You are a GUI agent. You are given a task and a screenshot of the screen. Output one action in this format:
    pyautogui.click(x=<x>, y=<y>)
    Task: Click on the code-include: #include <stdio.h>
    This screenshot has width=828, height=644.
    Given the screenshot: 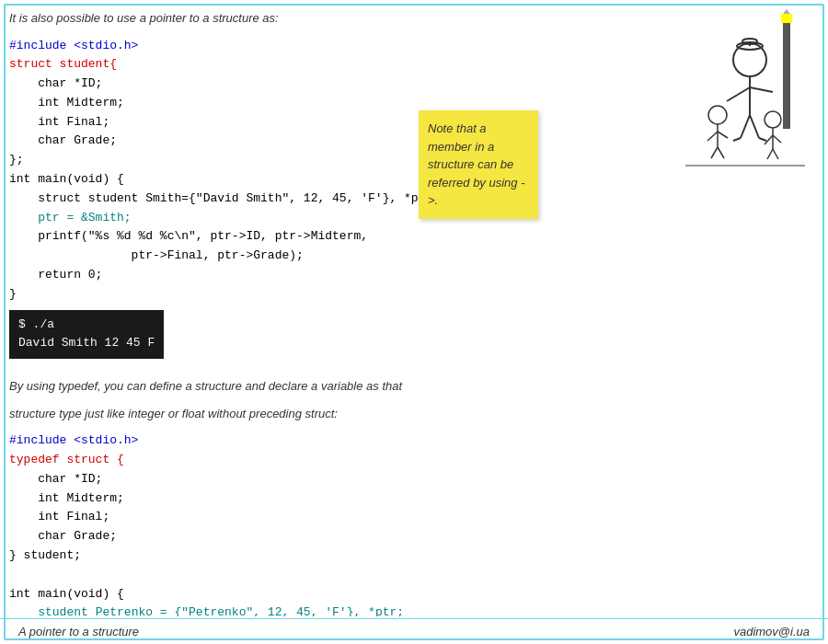 What is the action you would take?
    pyautogui.click(x=74, y=46)
    